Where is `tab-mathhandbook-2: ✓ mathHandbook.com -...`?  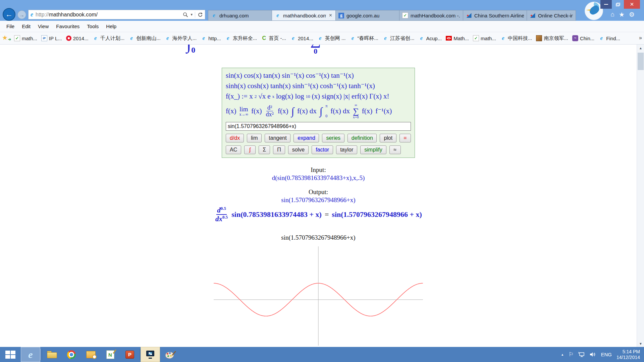
tab-mathhandbook-2: ✓ mathHandbook.com -... is located at coordinates (431, 15).